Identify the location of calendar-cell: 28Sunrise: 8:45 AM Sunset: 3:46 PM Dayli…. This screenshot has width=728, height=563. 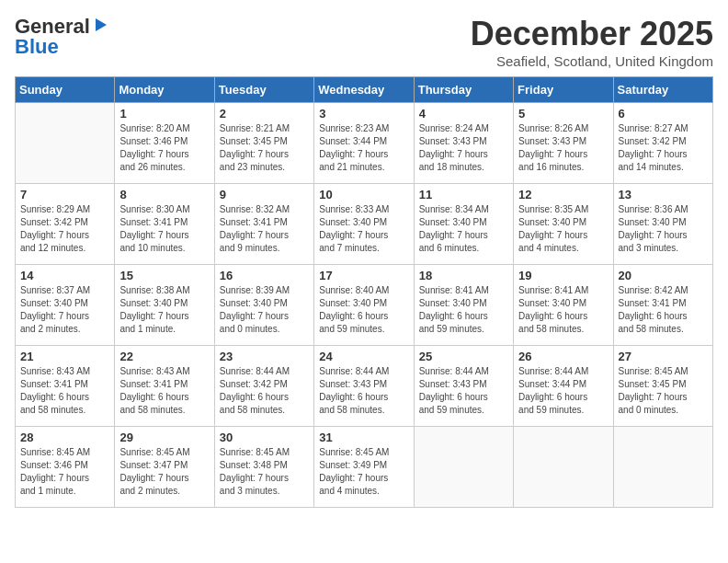
(65, 467).